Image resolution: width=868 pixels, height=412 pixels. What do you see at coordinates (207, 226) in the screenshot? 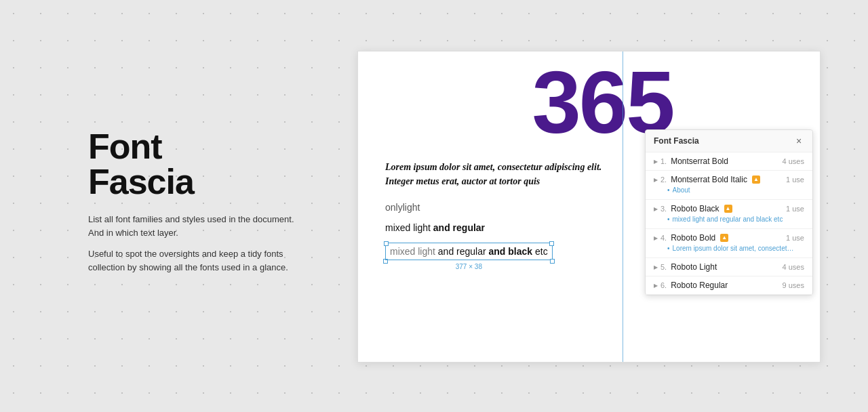
I see `desc-line1: List all font families and styles used i…` at bounding box center [207, 226].